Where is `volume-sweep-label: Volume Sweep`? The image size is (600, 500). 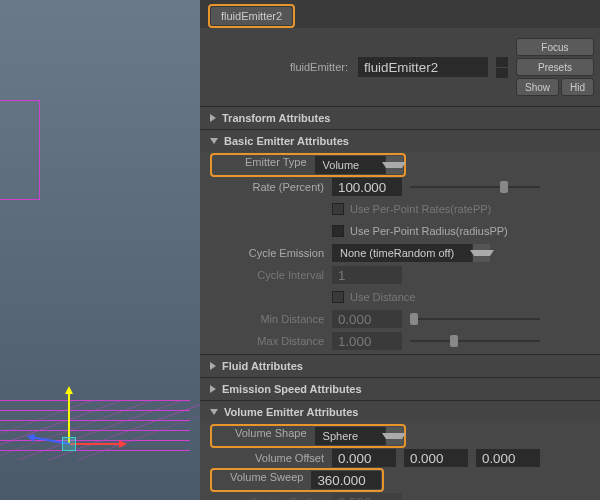 volume-sweep-label: Volume Sweep is located at coordinates (262, 480).